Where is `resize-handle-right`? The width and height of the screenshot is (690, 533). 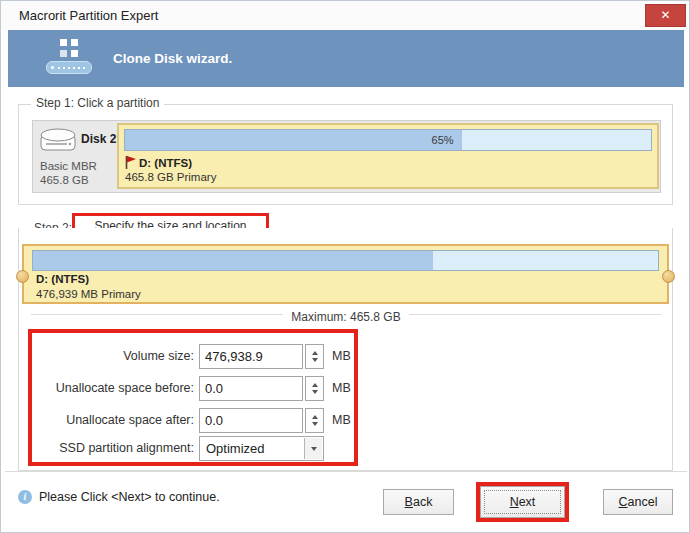 resize-handle-right is located at coordinates (668, 276).